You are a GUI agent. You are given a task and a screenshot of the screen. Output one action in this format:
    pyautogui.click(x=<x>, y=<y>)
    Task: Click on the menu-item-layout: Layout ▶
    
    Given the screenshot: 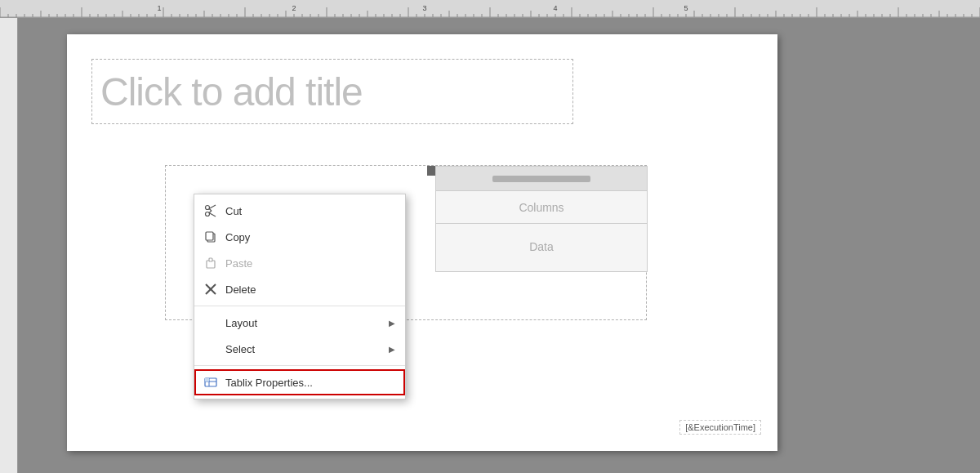 What is the action you would take?
    pyautogui.click(x=300, y=323)
    